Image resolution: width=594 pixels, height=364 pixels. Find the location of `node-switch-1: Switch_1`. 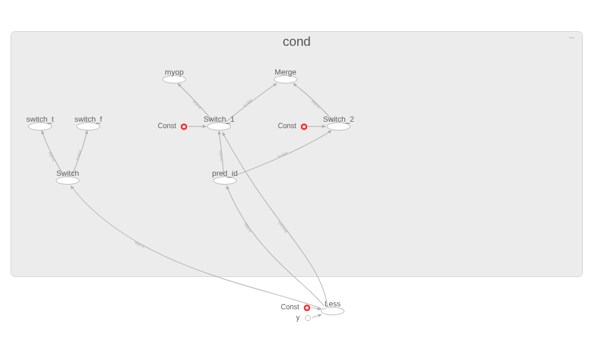

node-switch-1: Switch_1 is located at coordinates (219, 126).